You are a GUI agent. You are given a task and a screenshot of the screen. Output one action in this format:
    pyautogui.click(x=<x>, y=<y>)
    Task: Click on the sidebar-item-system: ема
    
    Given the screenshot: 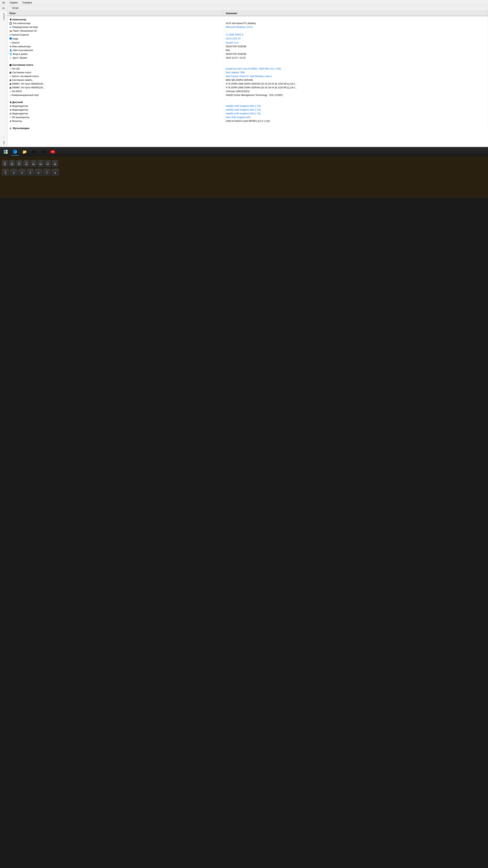 What is the action you would take?
    pyautogui.click(x=4, y=143)
    